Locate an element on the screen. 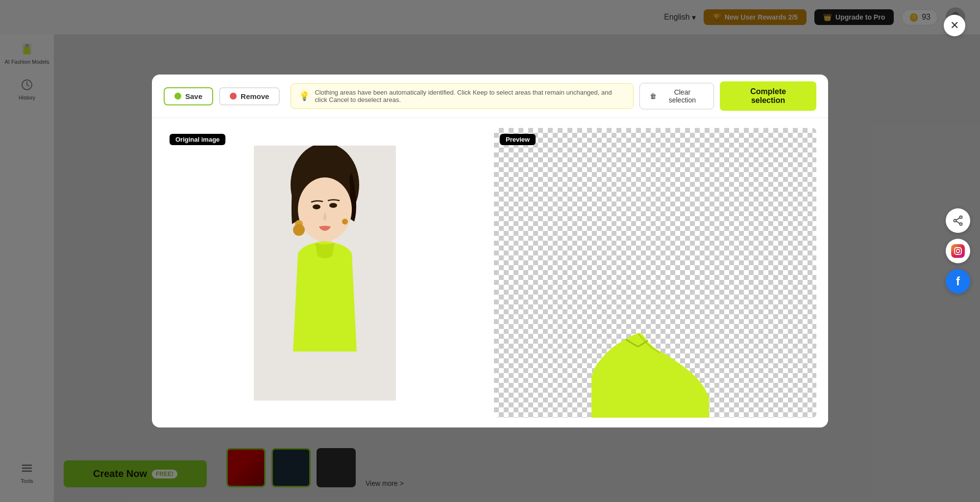 This screenshot has height=502, width=980. facebook-button: f is located at coordinates (958, 281).